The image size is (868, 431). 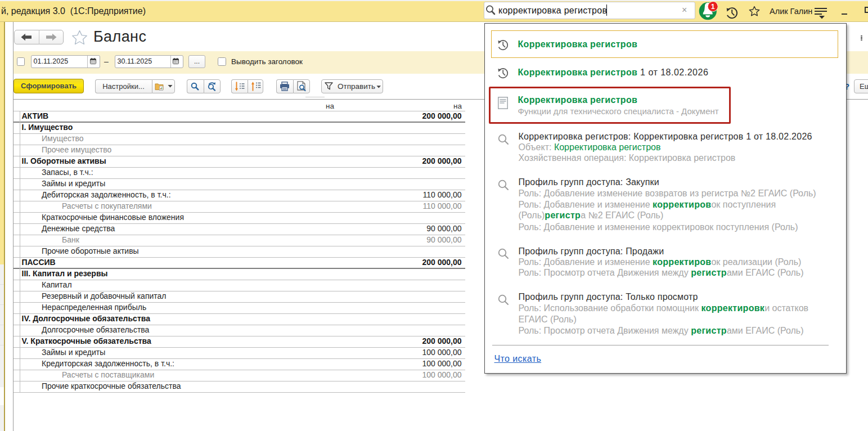 What do you see at coordinates (713, 7) in the screenshot?
I see `svg-text: 1` at bounding box center [713, 7].